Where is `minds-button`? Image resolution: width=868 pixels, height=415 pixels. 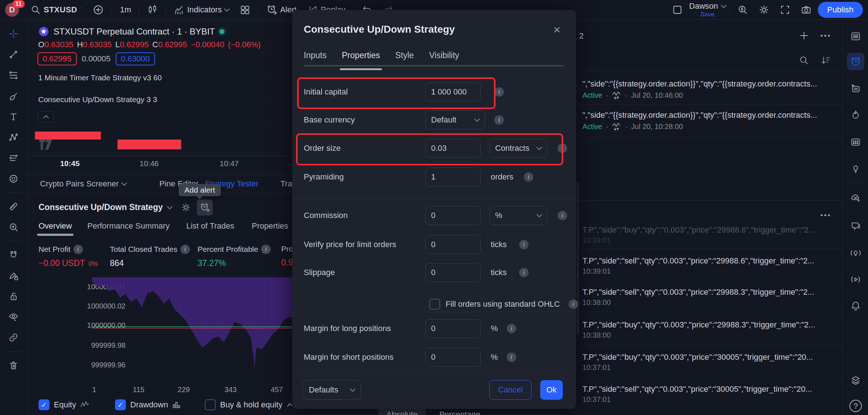 minds-button is located at coordinates (856, 198).